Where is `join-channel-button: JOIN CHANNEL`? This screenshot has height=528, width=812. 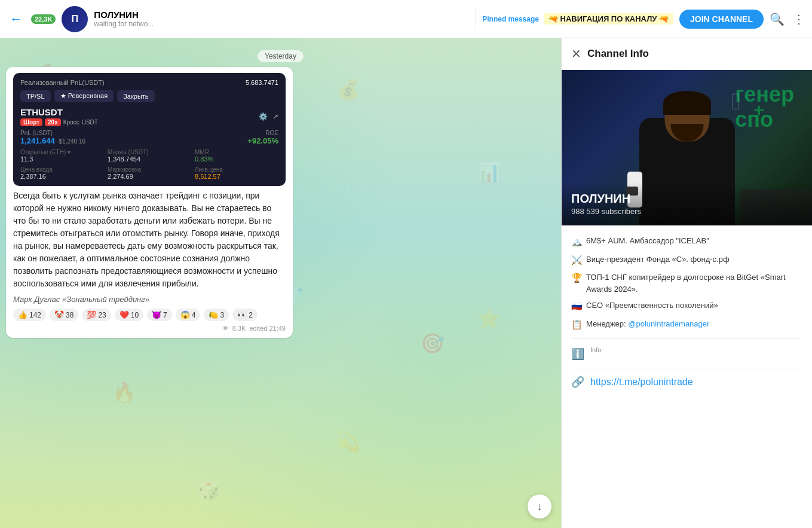
join-channel-button: JOIN CHANNEL is located at coordinates (722, 19).